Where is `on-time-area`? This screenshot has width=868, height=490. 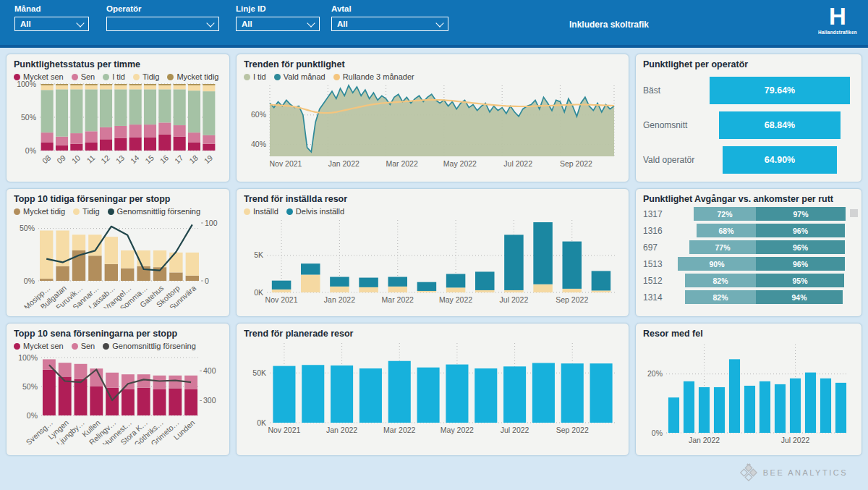 on-time-area is located at coordinates (442, 121).